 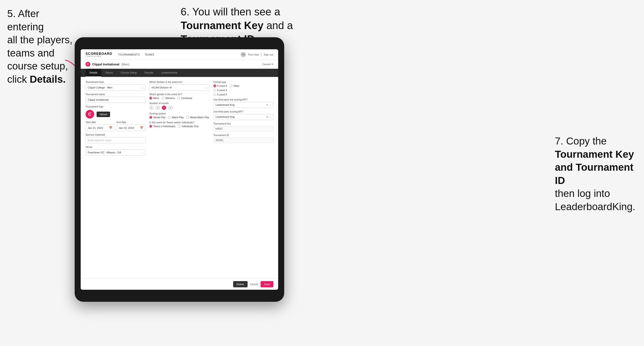 What do you see at coordinates (100, 122) in the screenshot?
I see `start-date-label: Start date` at bounding box center [100, 122].